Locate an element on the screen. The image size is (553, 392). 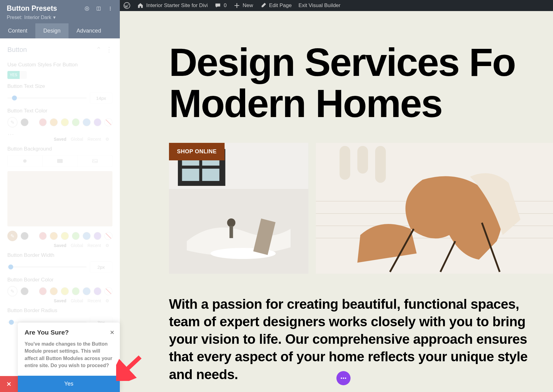
bg-tab-gradient is located at coordinates (60, 161).